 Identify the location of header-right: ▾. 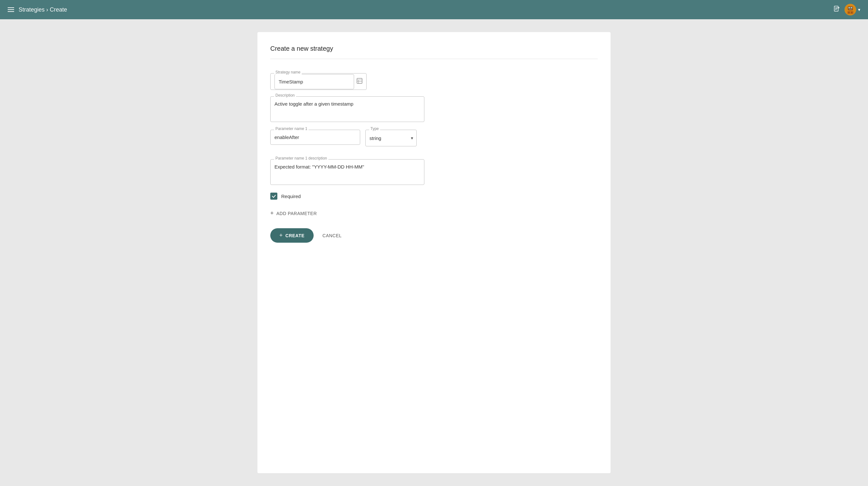
(846, 9).